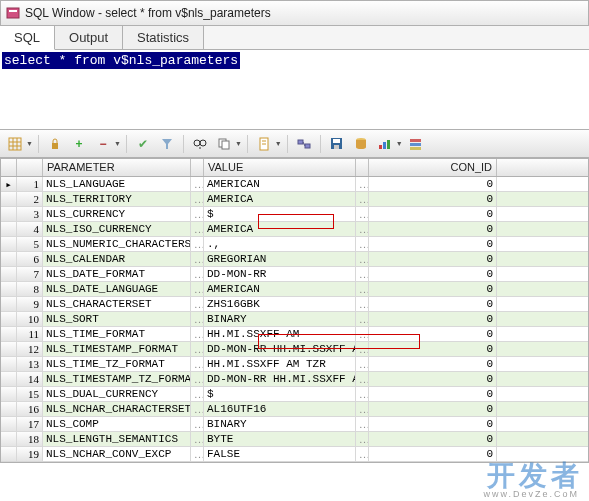 This screenshot has width=589, height=501. I want to click on cell-parameter: NLS_DATE_LANGUAGE, so click(117, 289).